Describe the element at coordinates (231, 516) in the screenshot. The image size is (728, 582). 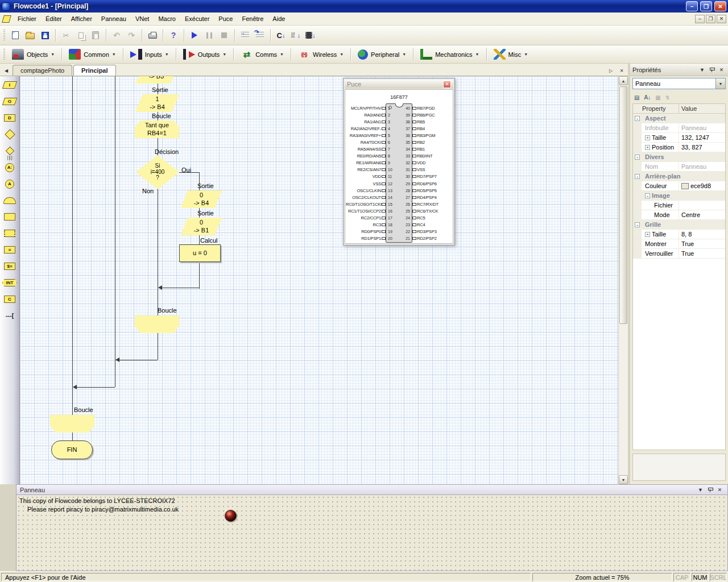
I see `led-component` at that location.